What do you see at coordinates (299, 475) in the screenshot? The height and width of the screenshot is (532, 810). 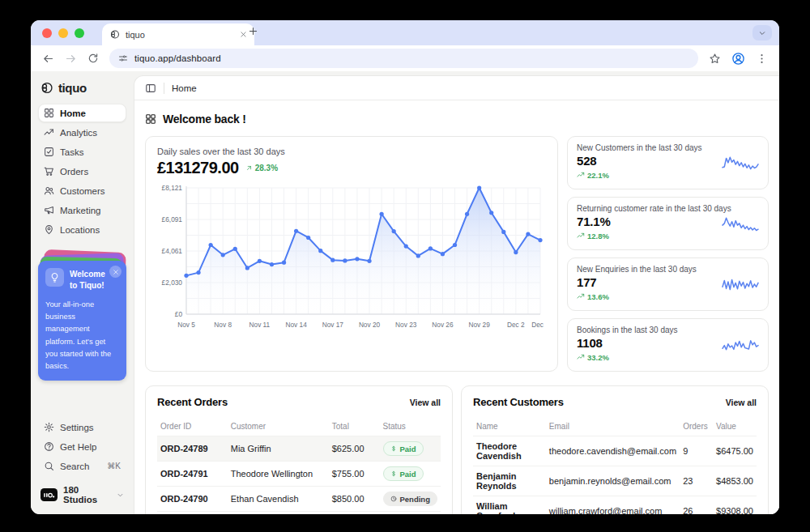 I see `order-row: ORD-24791Theodore Wellington$755.00Paid` at bounding box center [299, 475].